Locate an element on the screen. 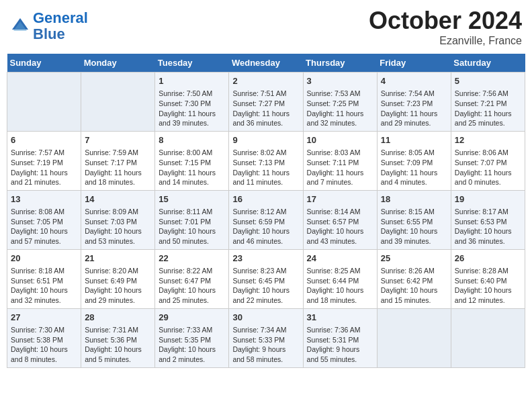 The height and width of the screenshot is (411, 532). day-number: 26 is located at coordinates (488, 259).